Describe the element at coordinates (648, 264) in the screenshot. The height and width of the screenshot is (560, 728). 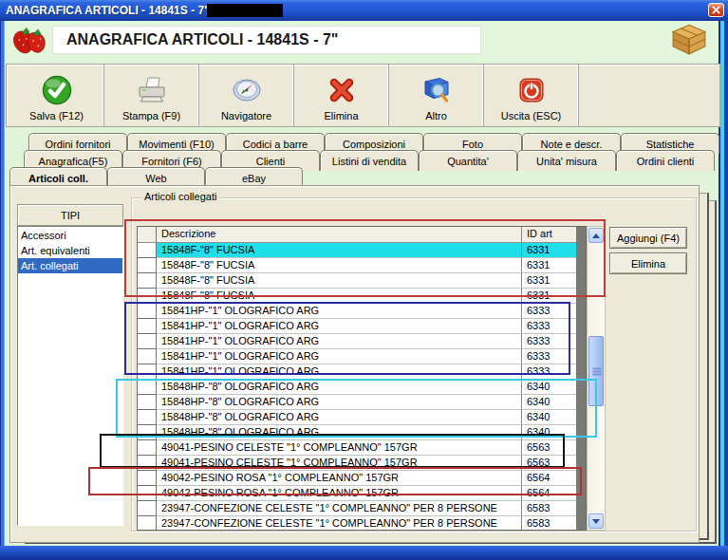
I see `delete-row-button: Elimina` at that location.